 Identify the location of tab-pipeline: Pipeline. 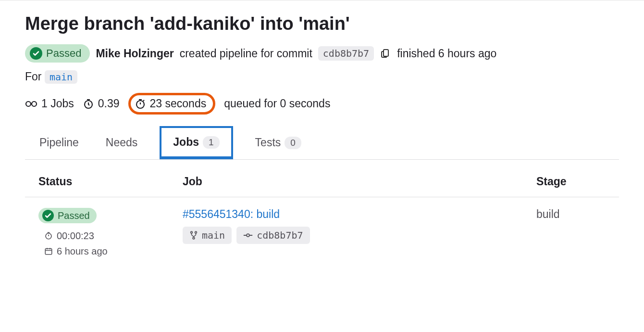
(59, 142).